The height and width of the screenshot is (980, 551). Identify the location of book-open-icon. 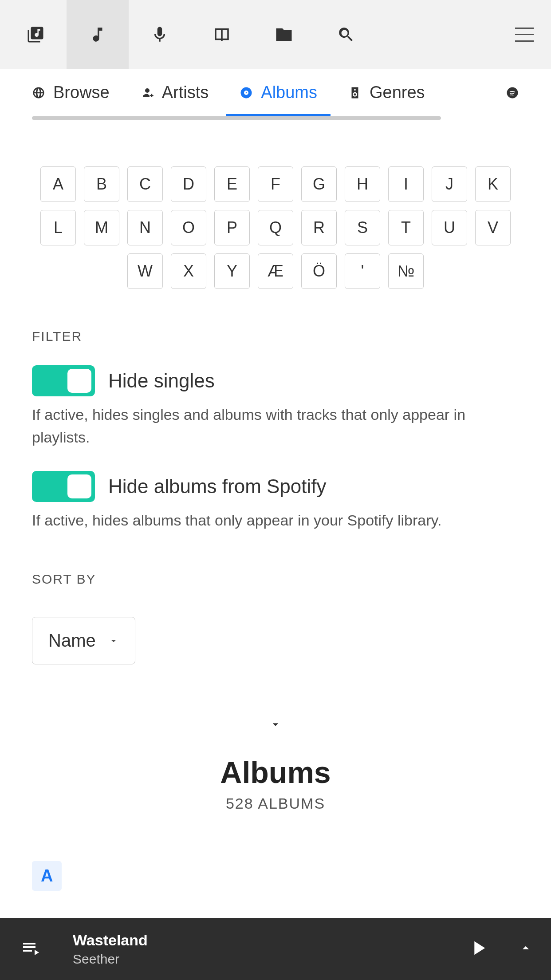
(222, 35).